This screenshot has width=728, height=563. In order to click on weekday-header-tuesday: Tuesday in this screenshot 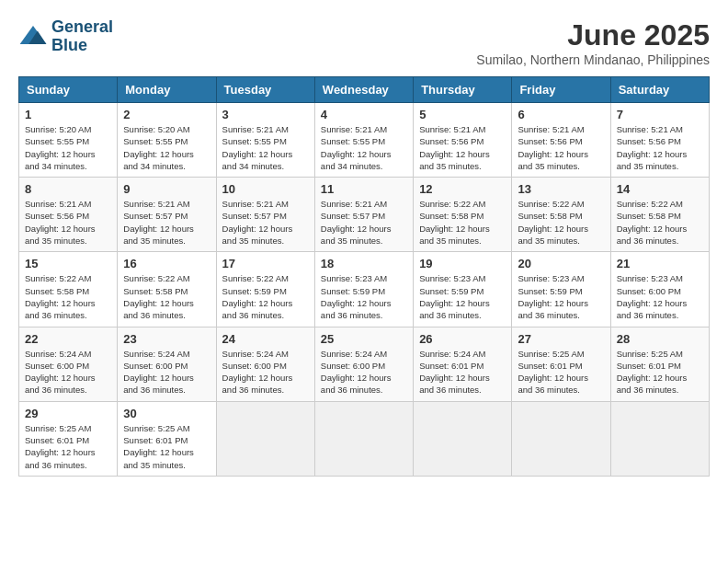, I will do `click(265, 90)`.